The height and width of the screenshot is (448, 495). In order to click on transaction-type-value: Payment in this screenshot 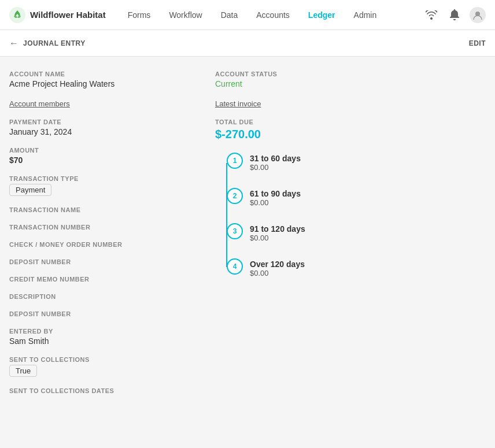, I will do `click(30, 190)`.